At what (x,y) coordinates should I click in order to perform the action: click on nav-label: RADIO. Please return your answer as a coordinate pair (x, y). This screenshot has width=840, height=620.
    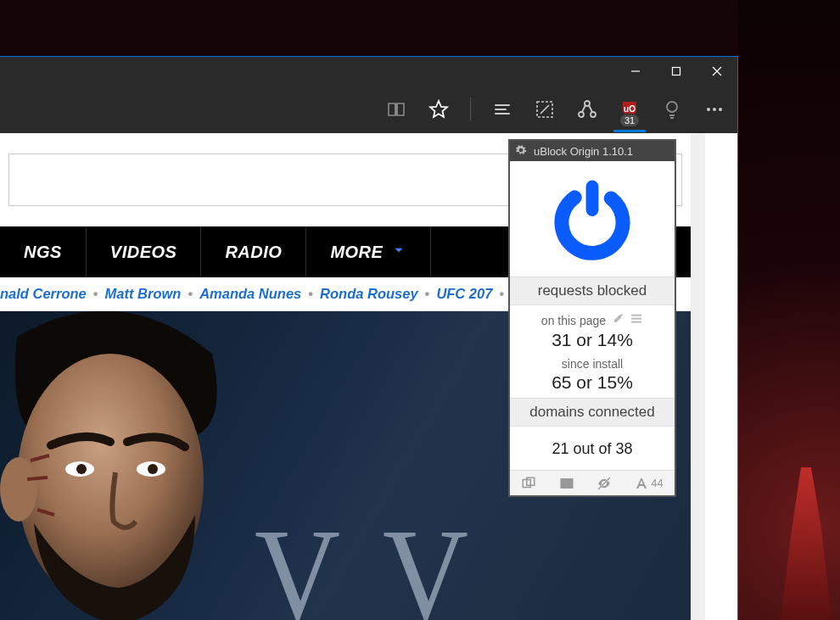
    Looking at the image, I should click on (253, 253).